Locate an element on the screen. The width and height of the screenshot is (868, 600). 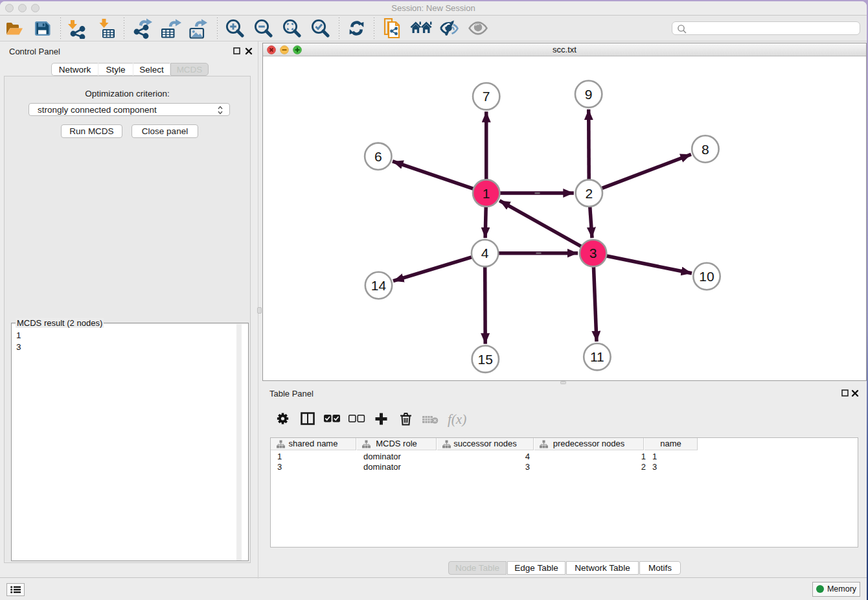
svg-text: 10 is located at coordinates (706, 276).